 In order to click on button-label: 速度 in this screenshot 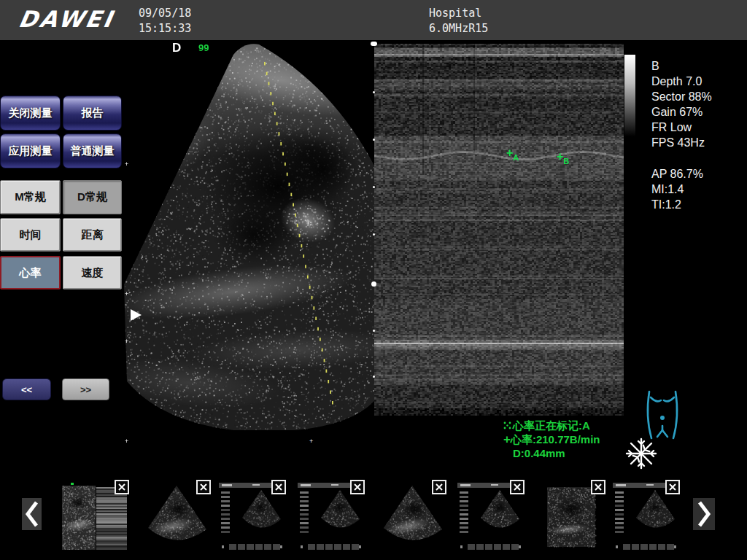, I will do `click(93, 273)`.